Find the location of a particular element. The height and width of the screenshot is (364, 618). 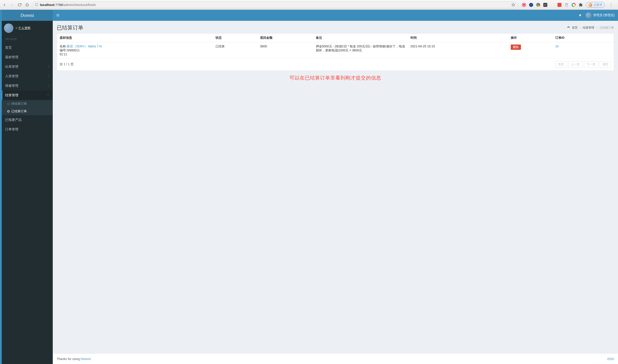

cell-equipment: 名称:索尼（SONY）Alpha 7 III 编号:SN00011 ID:11 is located at coordinates (135, 50).